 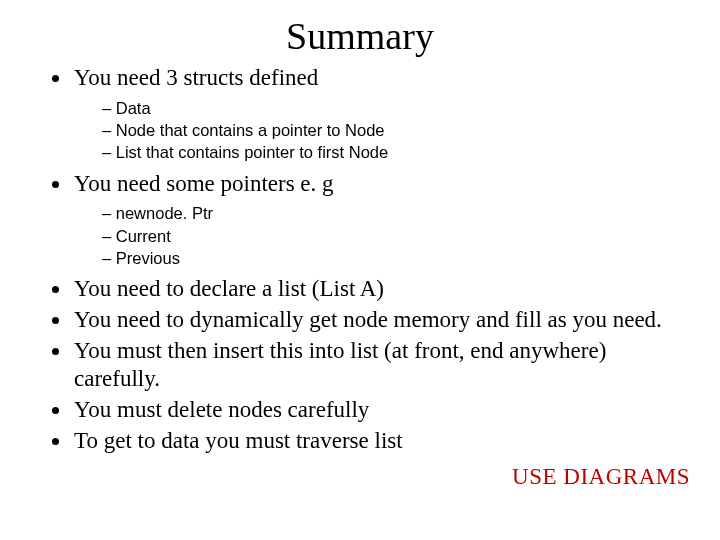 What do you see at coordinates (396, 366) in the screenshot?
I see `bullet-item: You must then insert this into list (at …` at bounding box center [396, 366].